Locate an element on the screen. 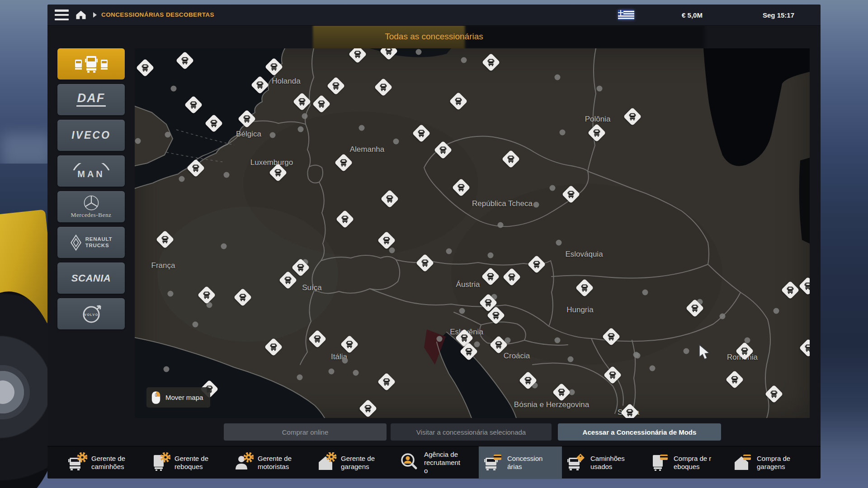  visit-selected-dealer-button: Visitar a concessionária selecionada is located at coordinates (471, 432).